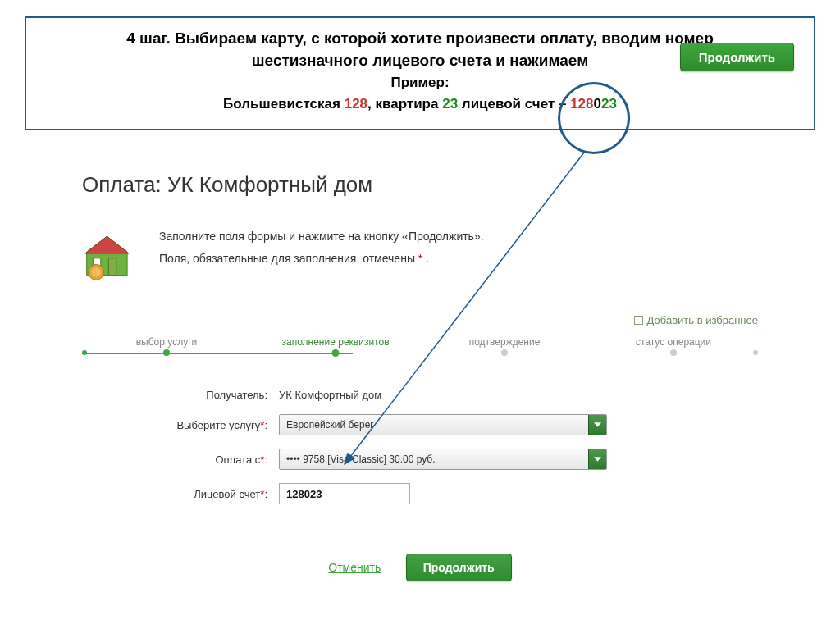 The image size is (840, 629). I want to click on account-input, so click(345, 494).